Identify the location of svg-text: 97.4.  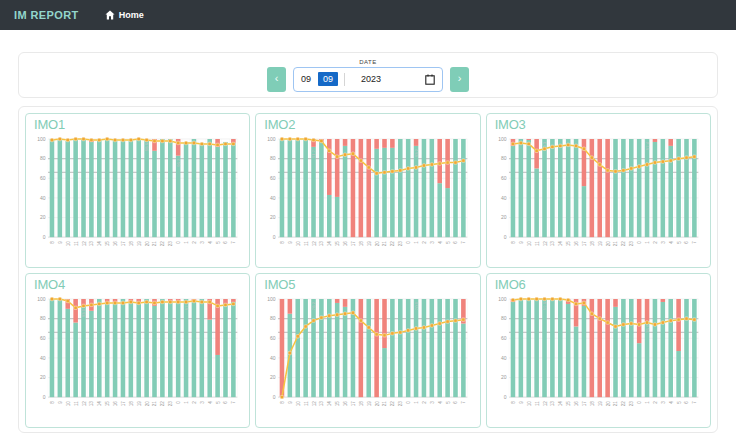
(646, 146).